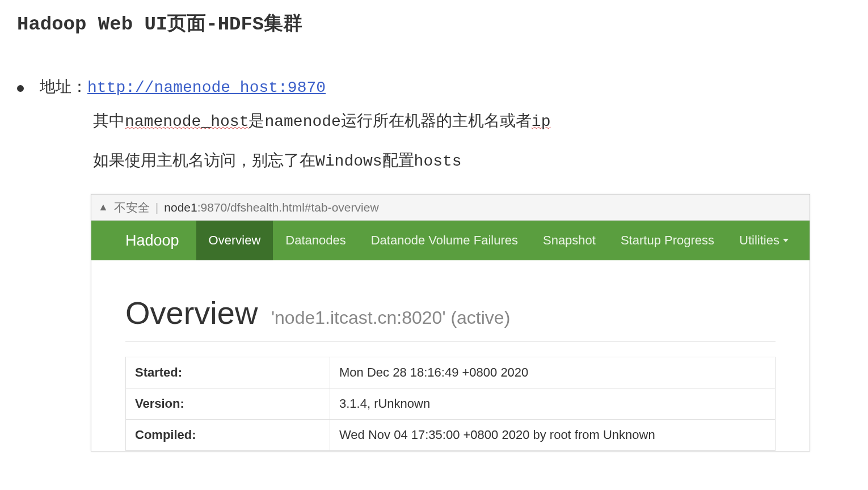  What do you see at coordinates (450, 373) in the screenshot?
I see `table-row: Started: Mon Dec 28 18:16:49 +0800 2020` at bounding box center [450, 373].